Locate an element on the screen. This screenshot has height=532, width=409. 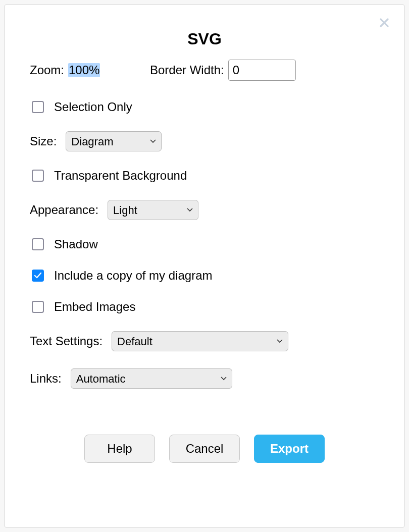
selection-only-row: Selection Only is located at coordinates (205, 107).